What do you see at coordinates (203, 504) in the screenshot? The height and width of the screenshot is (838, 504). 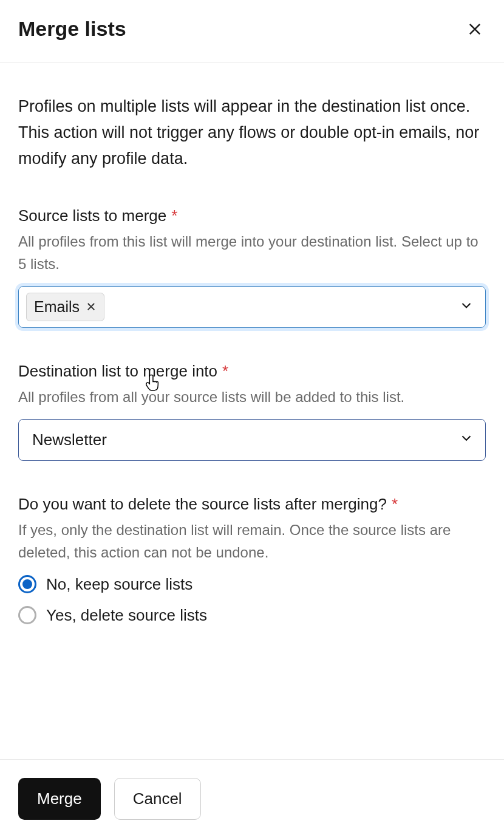 I see `delete-source-label-text: Do you want to delete the source lists a…` at bounding box center [203, 504].